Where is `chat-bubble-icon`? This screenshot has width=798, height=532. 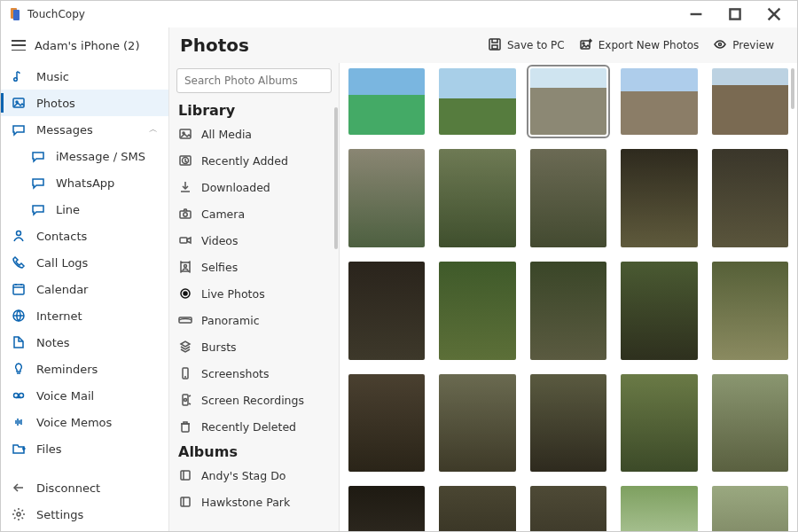 chat-bubble-icon is located at coordinates (38, 183).